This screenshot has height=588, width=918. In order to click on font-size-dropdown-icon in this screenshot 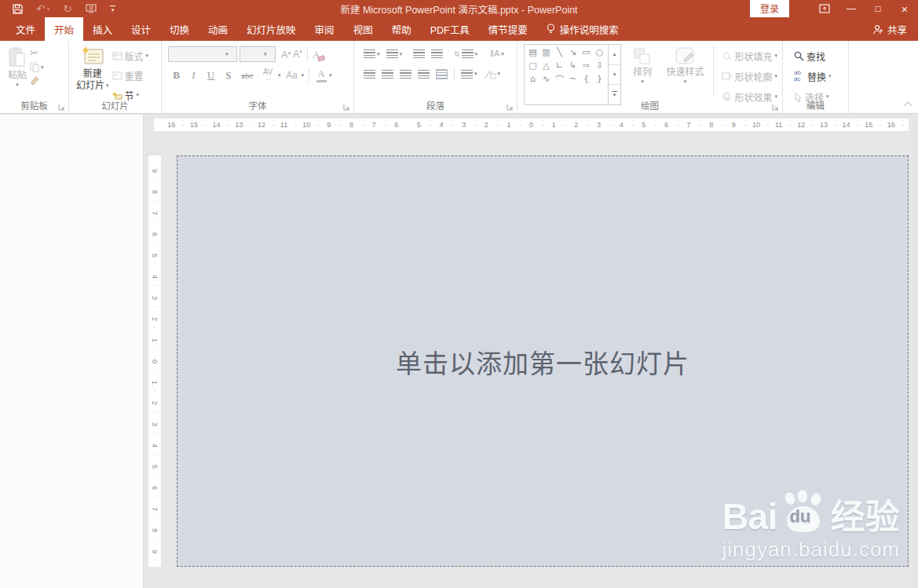, I will do `click(265, 54)`.